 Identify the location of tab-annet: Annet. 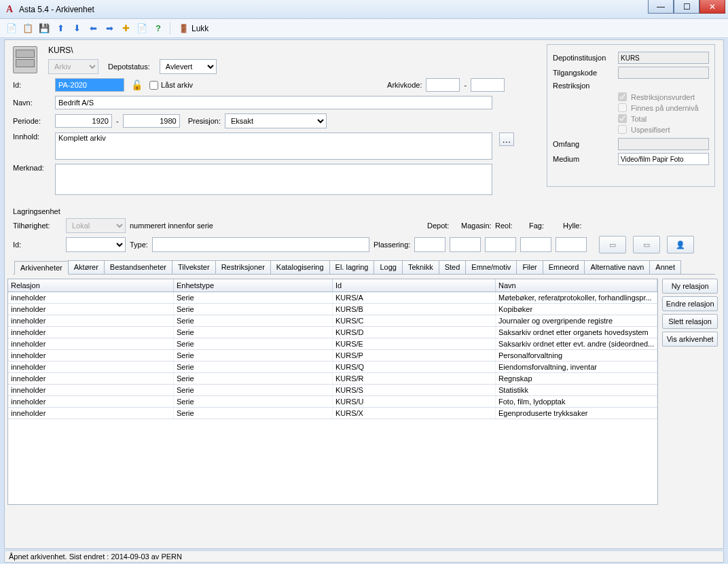
(666, 267).